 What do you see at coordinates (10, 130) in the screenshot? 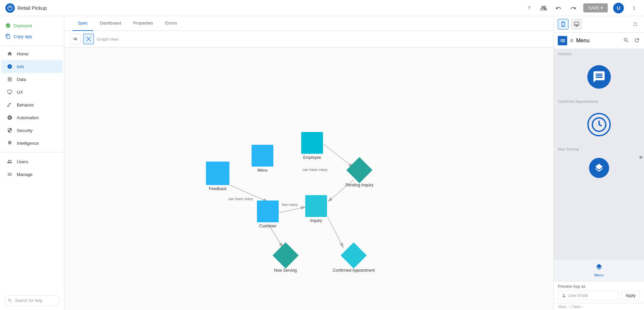
I see `security-icon` at bounding box center [10, 130].